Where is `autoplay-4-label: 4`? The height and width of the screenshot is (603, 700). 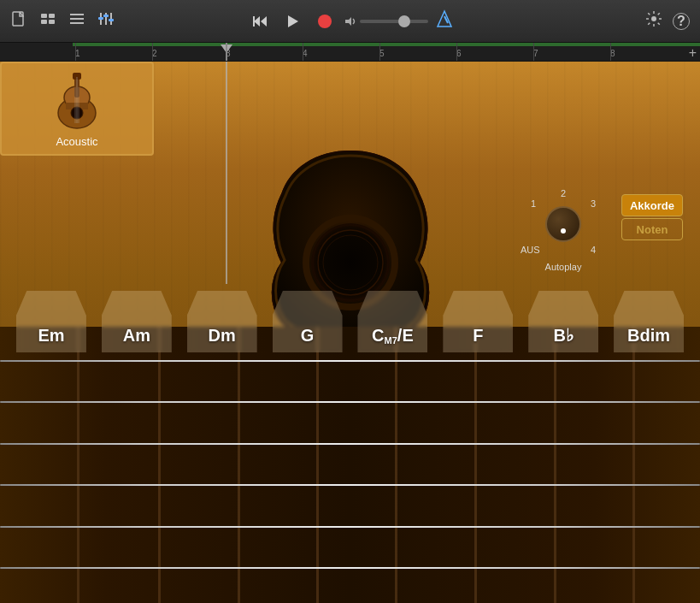 autoplay-4-label: 4 is located at coordinates (593, 250).